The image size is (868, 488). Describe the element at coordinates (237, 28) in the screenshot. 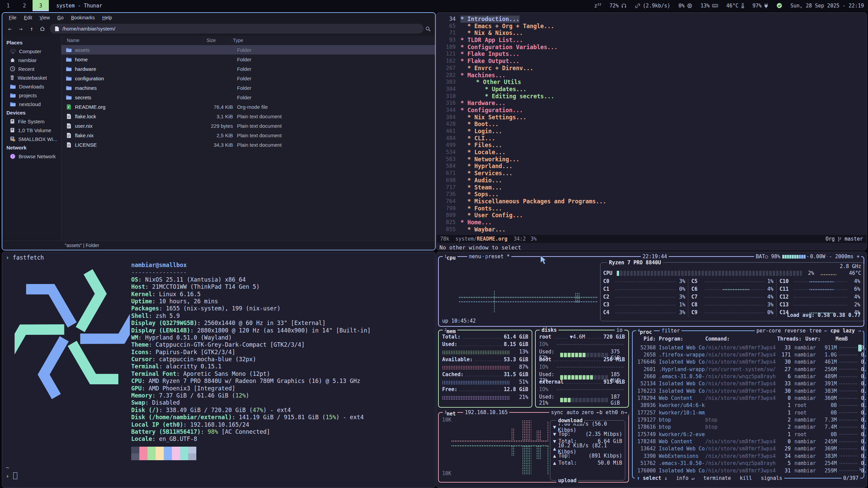

I see `path-bar: /home/nambiar/system/` at that location.